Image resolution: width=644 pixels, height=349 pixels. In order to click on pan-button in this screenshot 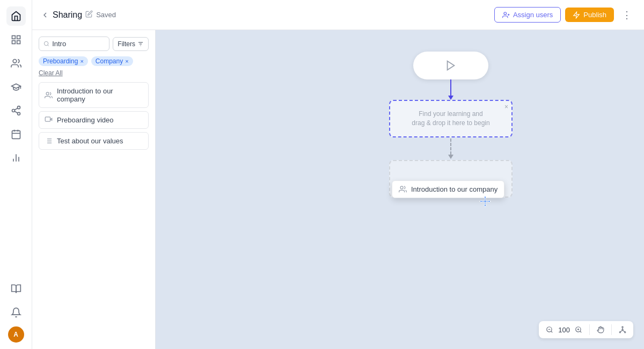, I will do `click(601, 330)`.